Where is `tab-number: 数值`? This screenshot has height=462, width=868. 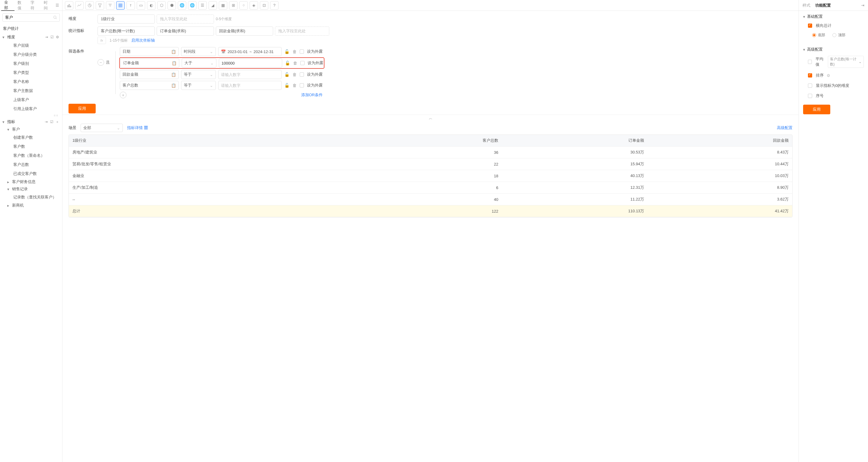
tab-number: 数值 is located at coordinates (21, 5).